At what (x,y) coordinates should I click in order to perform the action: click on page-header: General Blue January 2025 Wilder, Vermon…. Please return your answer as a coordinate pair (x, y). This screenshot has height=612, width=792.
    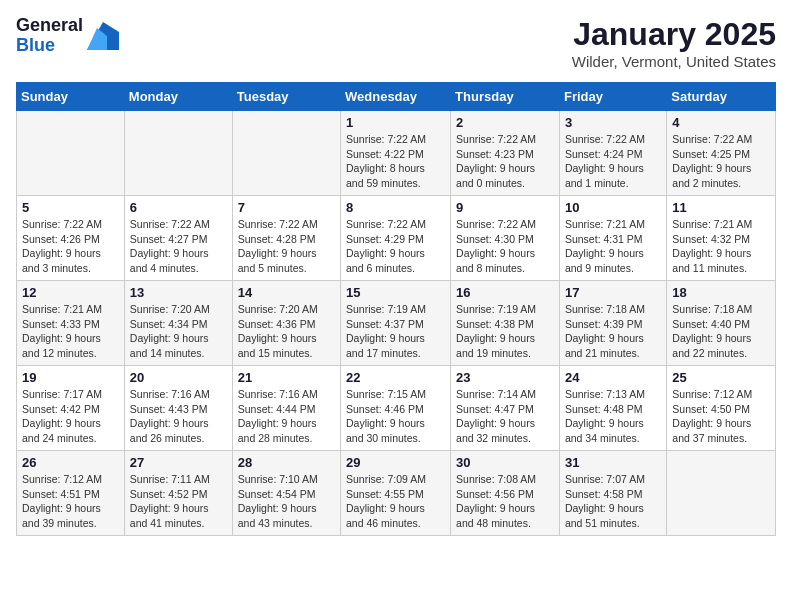
    Looking at the image, I should click on (396, 43).